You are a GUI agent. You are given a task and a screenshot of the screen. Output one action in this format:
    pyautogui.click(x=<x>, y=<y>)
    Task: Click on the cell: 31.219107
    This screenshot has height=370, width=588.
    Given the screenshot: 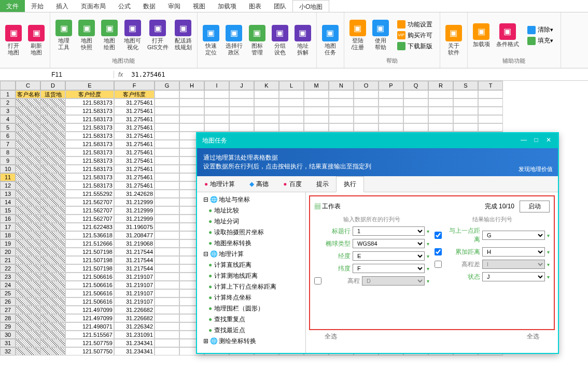 What is the action you would take?
    pyautogui.click(x=134, y=285)
    